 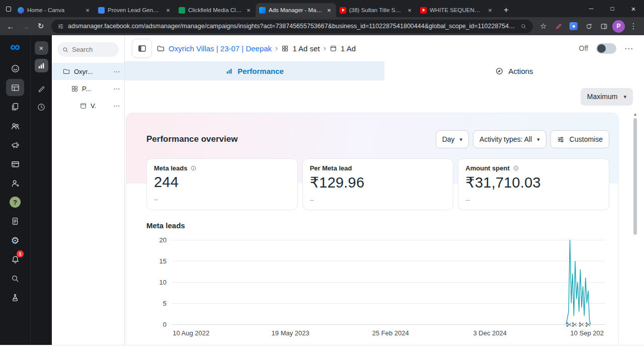 What do you see at coordinates (41, 107) in the screenshot?
I see `history-clock-icon` at bounding box center [41, 107].